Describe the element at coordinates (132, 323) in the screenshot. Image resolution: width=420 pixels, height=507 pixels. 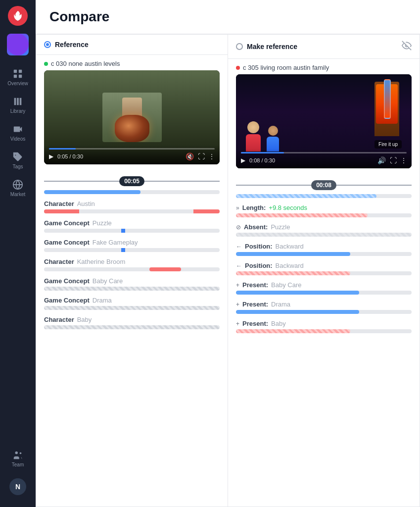
I see `left-row-character-baby: Character Baby` at that location.